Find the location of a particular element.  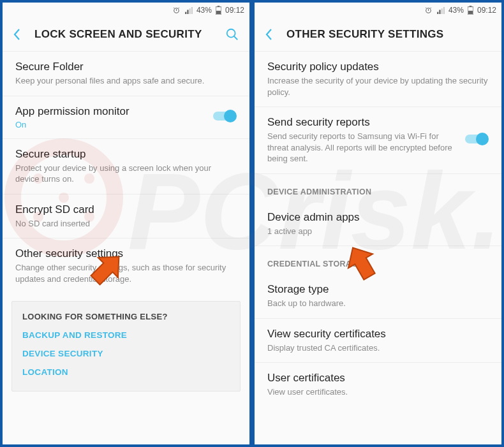

item-title: Other security settings is located at coordinates (126, 254).